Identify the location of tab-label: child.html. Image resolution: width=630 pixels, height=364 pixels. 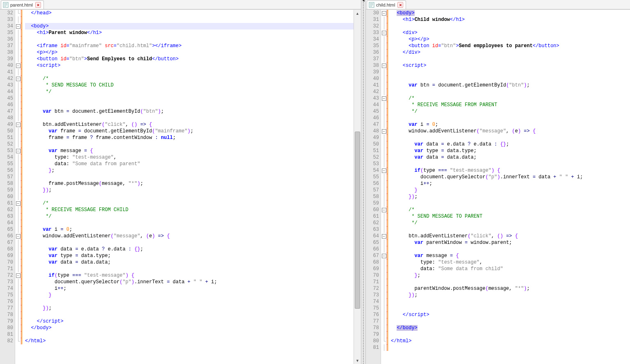
(386, 5).